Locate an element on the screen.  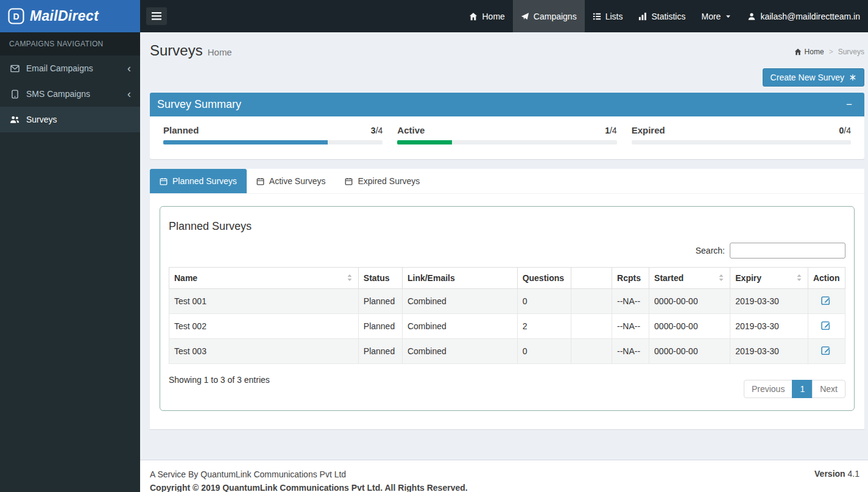
pagination-next: Next is located at coordinates (828, 389).